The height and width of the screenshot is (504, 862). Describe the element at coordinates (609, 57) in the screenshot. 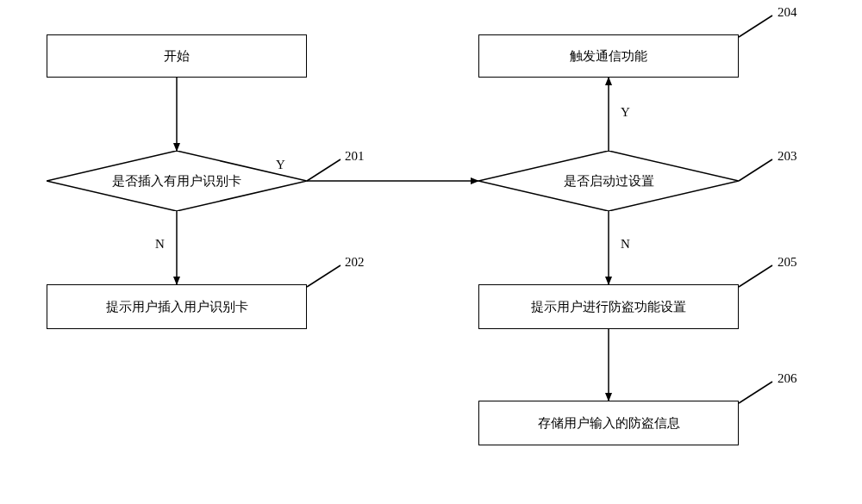

I see `flow-node-204-label: 触发通信功能` at that location.